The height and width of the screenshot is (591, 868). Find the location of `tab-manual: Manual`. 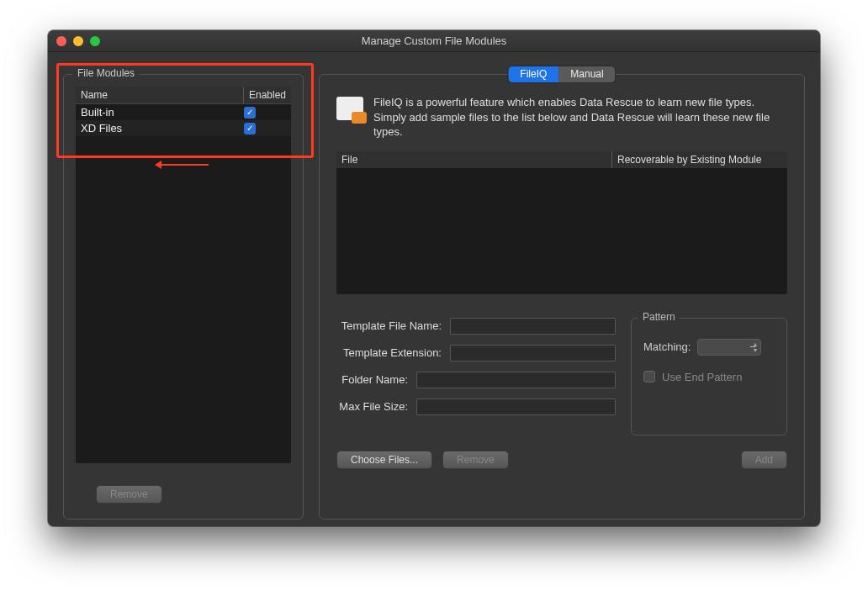

tab-manual: Manual is located at coordinates (587, 74).